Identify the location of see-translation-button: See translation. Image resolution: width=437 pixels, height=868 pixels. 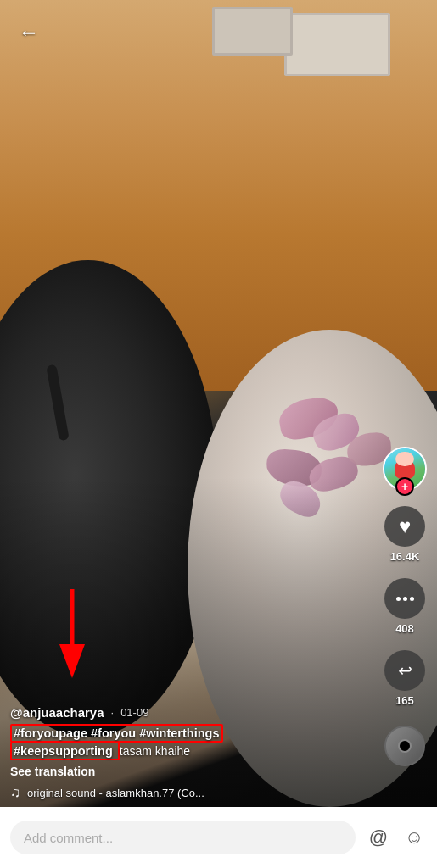
(190, 771).